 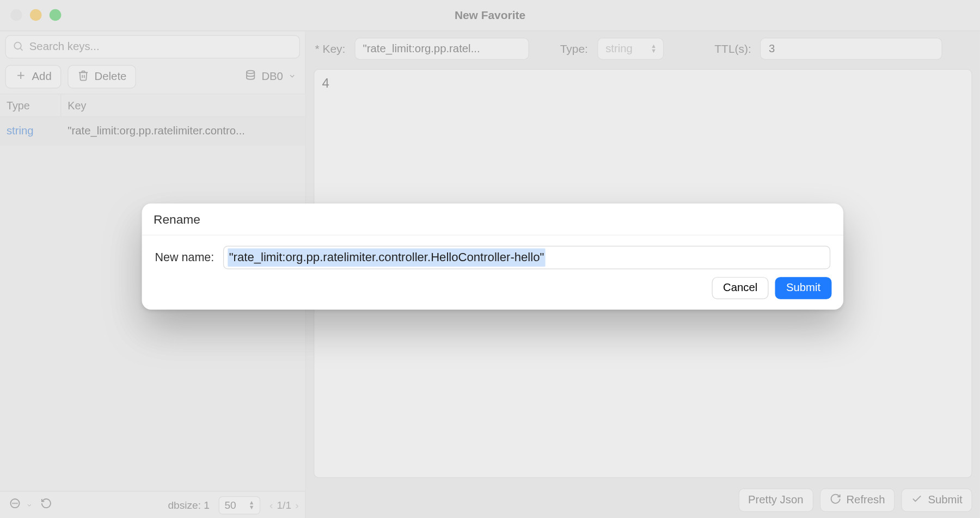 I want to click on cancel-button: Cancel, so click(x=740, y=288).